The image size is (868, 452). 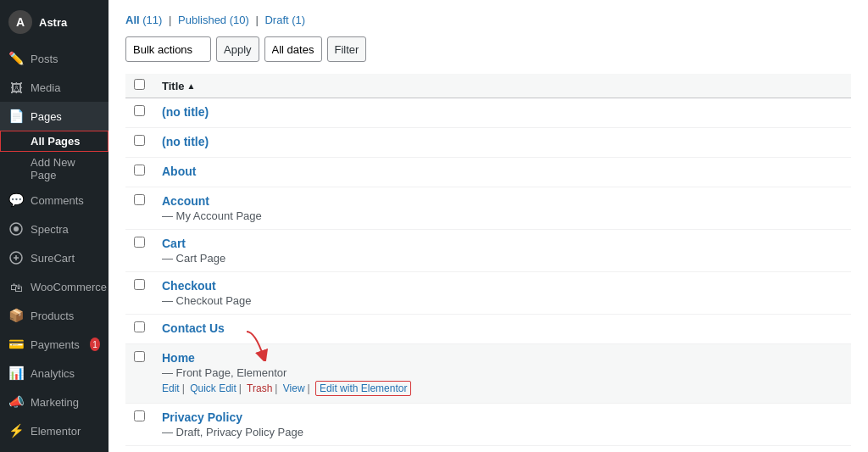 I want to click on payments-label: Payments, so click(x=55, y=344).